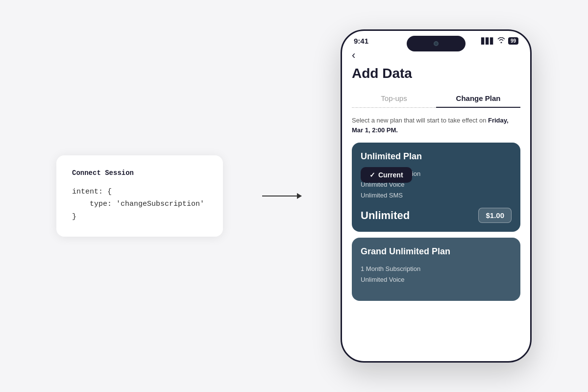 This screenshot has width=588, height=392. Describe the element at coordinates (436, 125) in the screenshot. I see `plan-description: Select a new plan that will start to tak…` at that location.